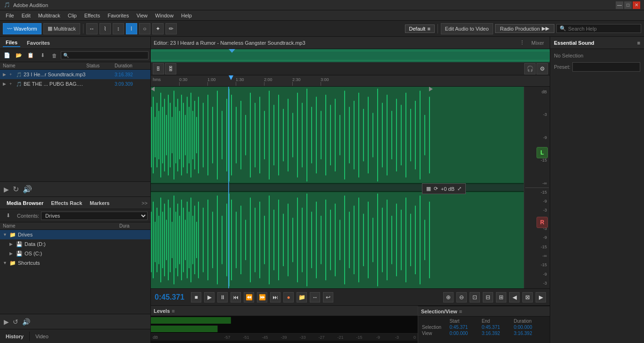 The width and height of the screenshot is (644, 343). I want to click on headphones-button: 🎧, so click(530, 69).